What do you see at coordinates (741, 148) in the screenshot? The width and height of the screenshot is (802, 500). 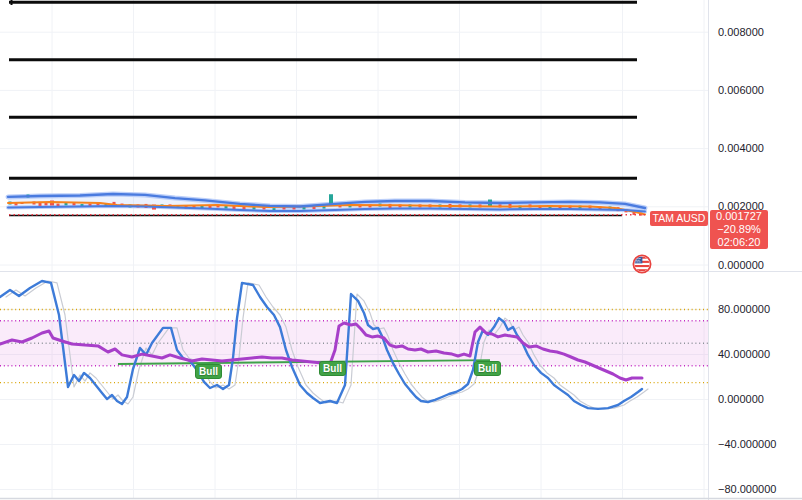 I see `axis-tick-label: 0.004000` at bounding box center [741, 148].